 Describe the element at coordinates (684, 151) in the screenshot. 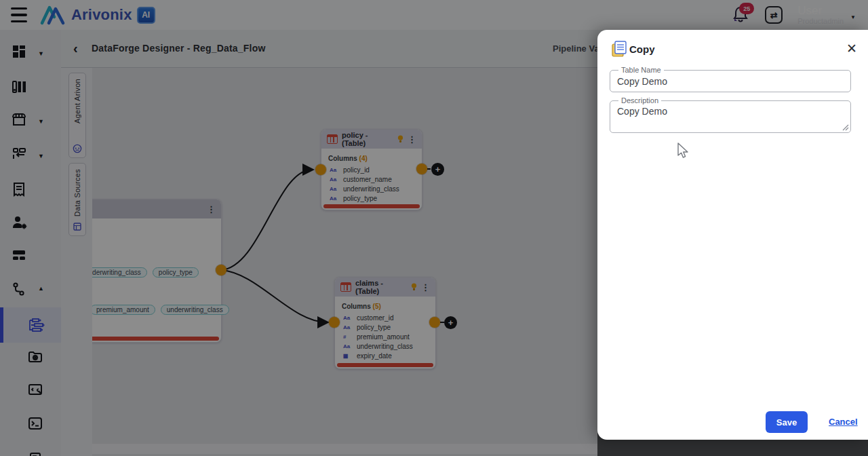

I see `mouse-cursor` at that location.